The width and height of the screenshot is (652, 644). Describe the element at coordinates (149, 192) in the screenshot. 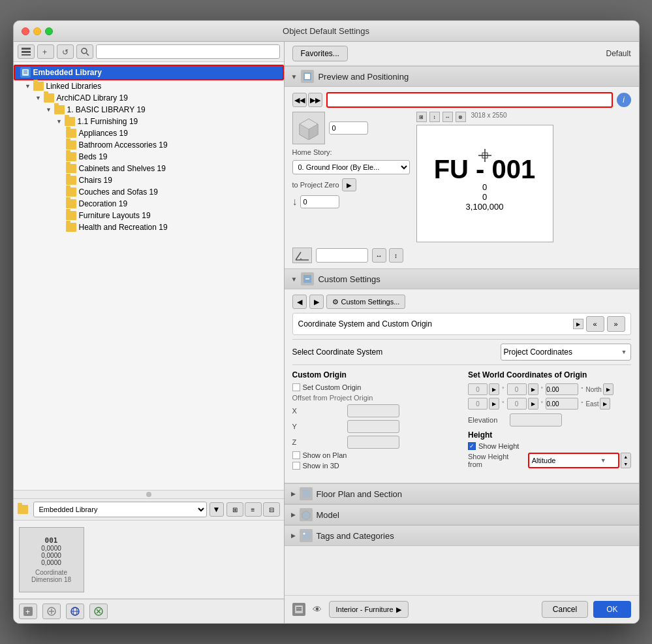

I see `tree-item-couches: Couches and Sofas 19` at that location.